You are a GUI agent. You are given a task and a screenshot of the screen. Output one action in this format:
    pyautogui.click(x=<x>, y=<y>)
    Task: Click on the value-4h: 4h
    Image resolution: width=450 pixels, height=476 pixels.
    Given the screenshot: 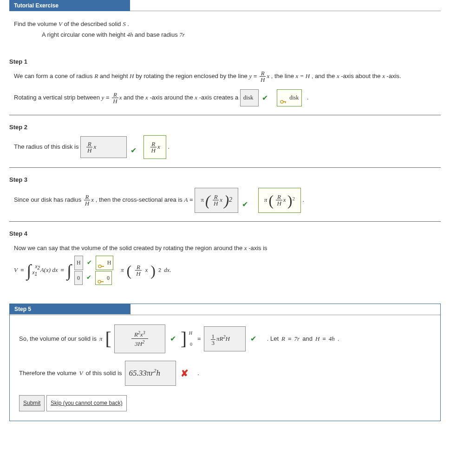 What is the action you would take?
    pyautogui.click(x=130, y=34)
    